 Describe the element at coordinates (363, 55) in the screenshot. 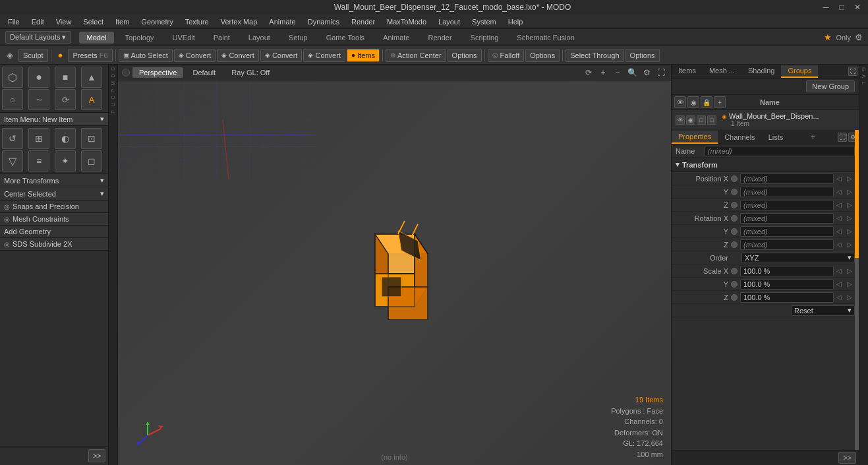

I see `items-button: ● Items` at that location.